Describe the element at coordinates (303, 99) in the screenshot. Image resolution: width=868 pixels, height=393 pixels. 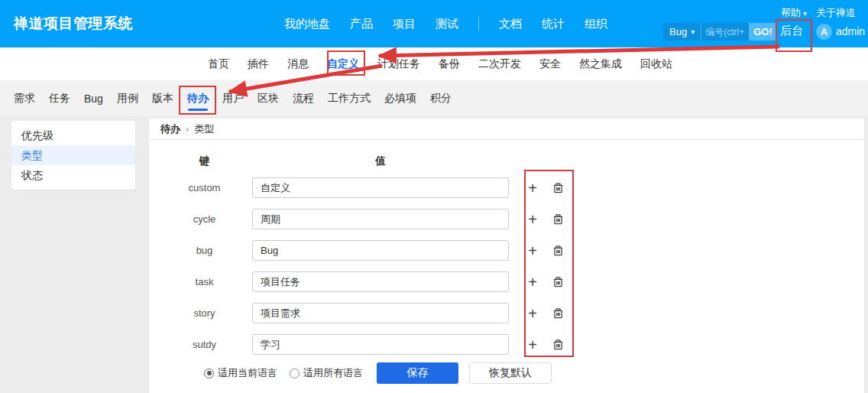
I see `custom-nav-flow: 流程` at that location.